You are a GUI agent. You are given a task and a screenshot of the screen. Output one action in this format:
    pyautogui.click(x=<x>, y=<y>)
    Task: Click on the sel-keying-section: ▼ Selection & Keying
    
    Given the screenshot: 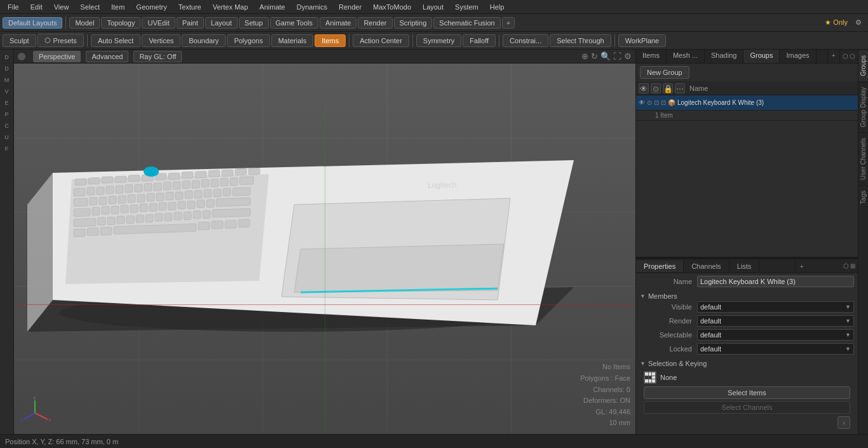 What is the action you would take?
    pyautogui.click(x=747, y=363)
    